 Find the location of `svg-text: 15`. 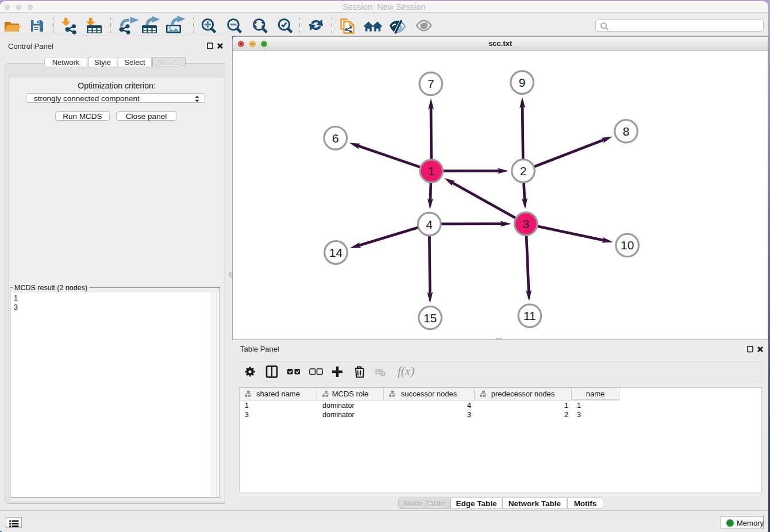

svg-text: 15 is located at coordinates (430, 318).